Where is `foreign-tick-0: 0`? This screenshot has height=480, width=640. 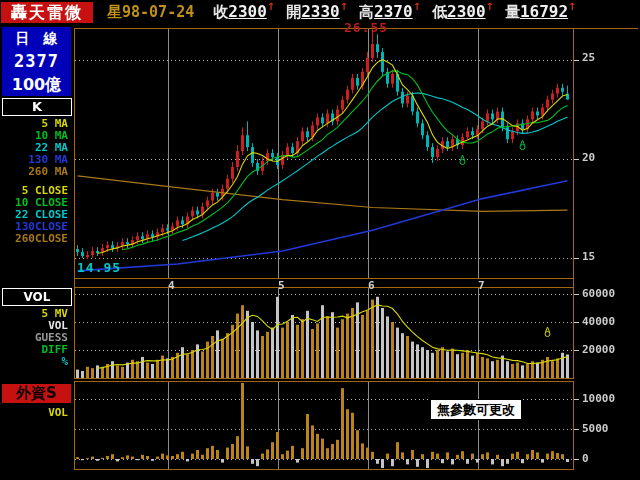 foreign-tick-0: 0 is located at coordinates (586, 458).